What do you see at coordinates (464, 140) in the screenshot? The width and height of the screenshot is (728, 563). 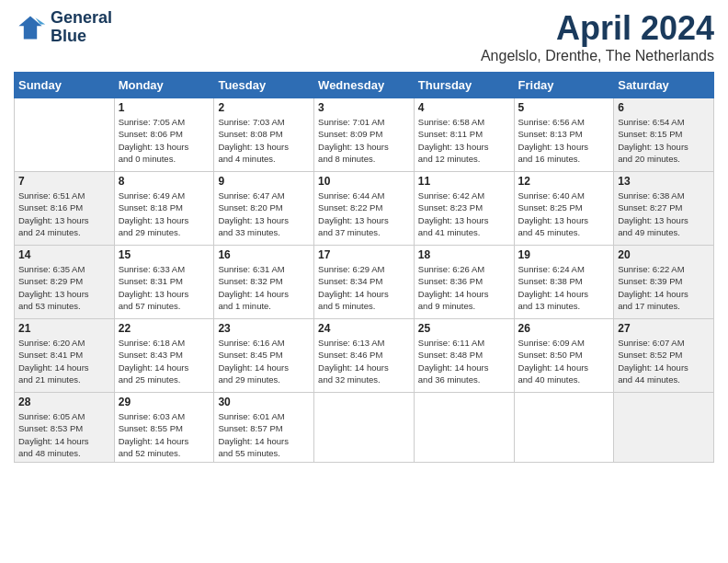 I see `day-info: Sunrise: 6:58 AM Sunset: 8:11 PM Dayligh…` at bounding box center [464, 140].